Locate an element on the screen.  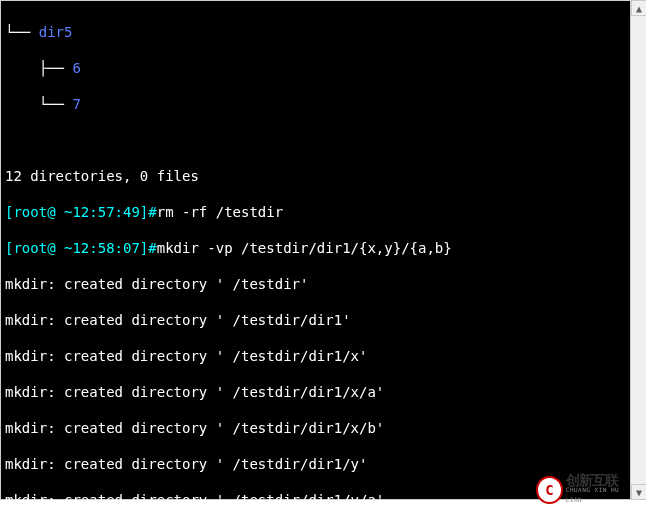
scroll-up-arrow: ▲ is located at coordinates (638, 8).